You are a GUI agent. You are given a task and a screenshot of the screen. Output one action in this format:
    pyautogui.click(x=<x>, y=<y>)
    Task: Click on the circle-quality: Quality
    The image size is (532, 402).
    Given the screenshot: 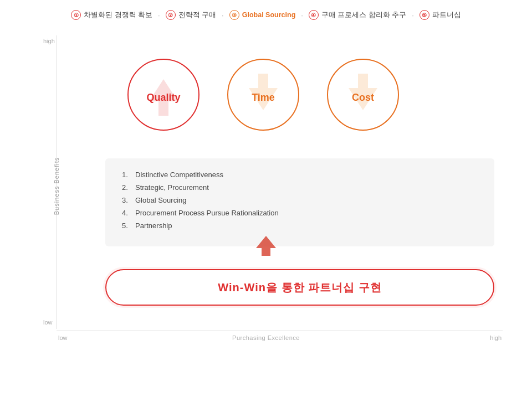 What is the action you would take?
    pyautogui.click(x=163, y=95)
    